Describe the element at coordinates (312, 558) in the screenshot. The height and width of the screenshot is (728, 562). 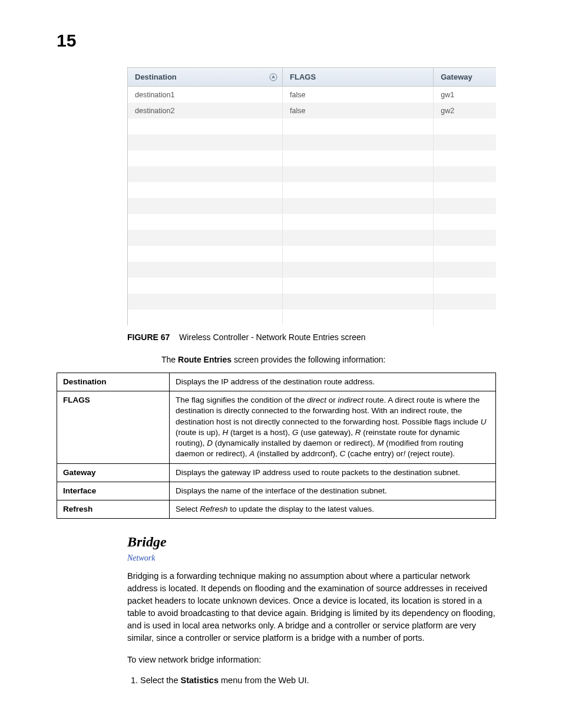
I see `breadcrumb-network: Network` at that location.